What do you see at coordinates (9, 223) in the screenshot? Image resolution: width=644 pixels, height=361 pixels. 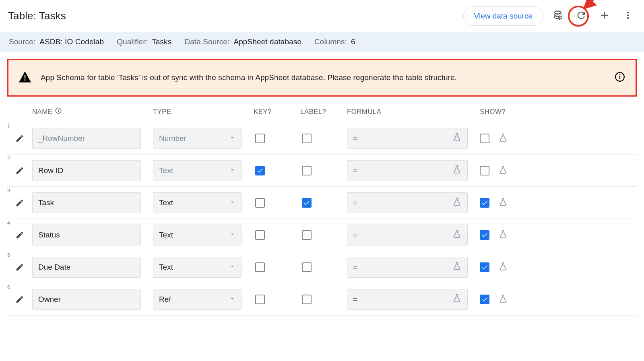 I see `row-index: 4` at bounding box center [9, 223].